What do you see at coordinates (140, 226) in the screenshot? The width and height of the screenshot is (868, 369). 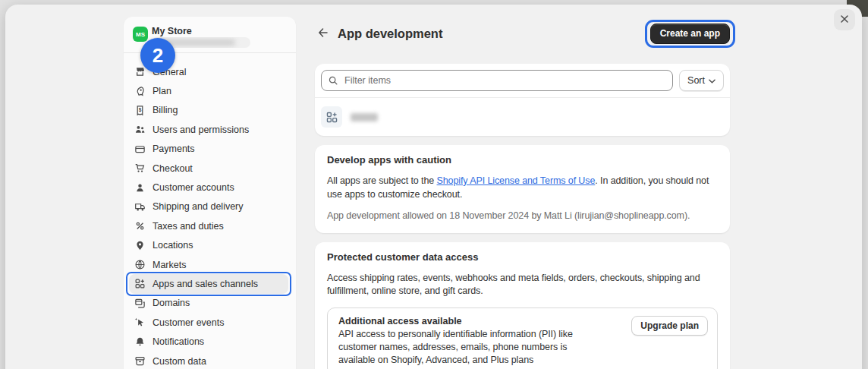 I see `percent-icon` at bounding box center [140, 226].